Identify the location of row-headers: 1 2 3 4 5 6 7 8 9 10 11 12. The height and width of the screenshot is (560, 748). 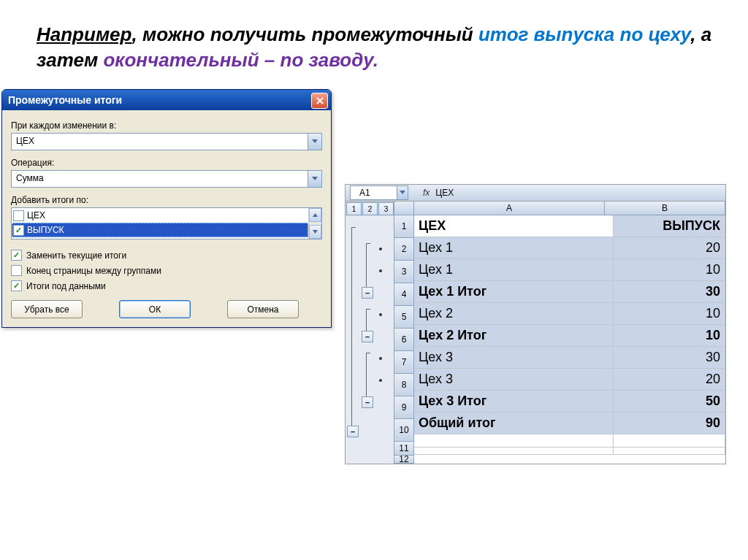
(405, 340).